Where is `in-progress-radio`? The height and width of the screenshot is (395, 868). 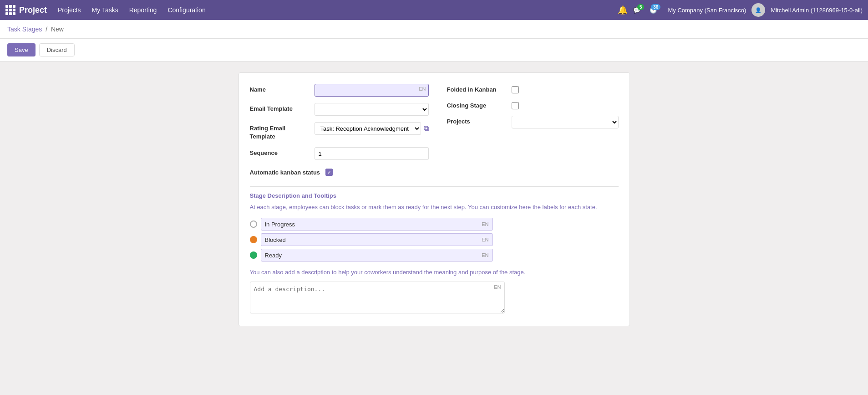
in-progress-radio is located at coordinates (254, 224).